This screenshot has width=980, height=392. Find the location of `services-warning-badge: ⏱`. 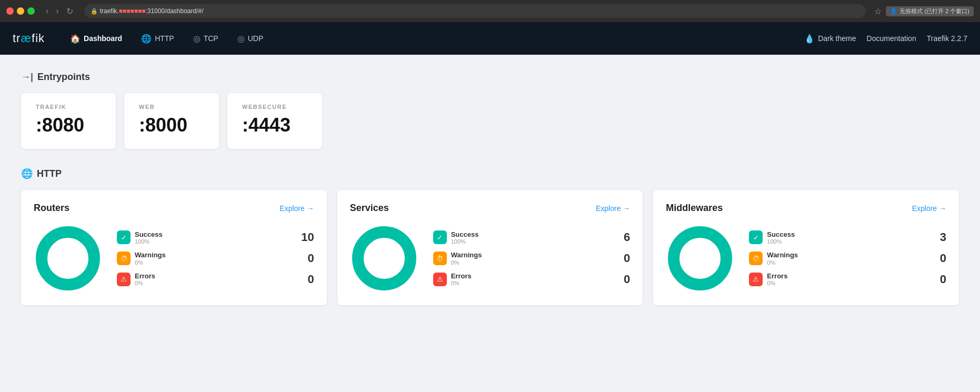

services-warning-badge: ⏱ is located at coordinates (440, 258).